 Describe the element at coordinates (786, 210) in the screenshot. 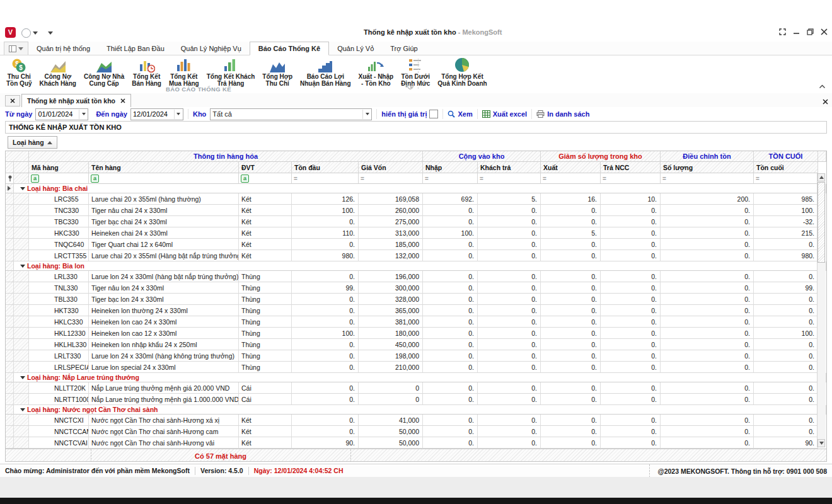

I see `data-cell-tồn-cuối: 100.` at that location.